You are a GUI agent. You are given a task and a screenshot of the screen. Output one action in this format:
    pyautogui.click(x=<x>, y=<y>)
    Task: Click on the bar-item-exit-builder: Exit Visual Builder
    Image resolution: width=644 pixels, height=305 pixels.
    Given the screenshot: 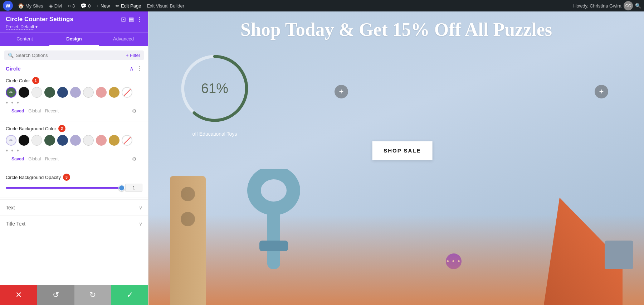 What is the action you would take?
    pyautogui.click(x=165, y=6)
    